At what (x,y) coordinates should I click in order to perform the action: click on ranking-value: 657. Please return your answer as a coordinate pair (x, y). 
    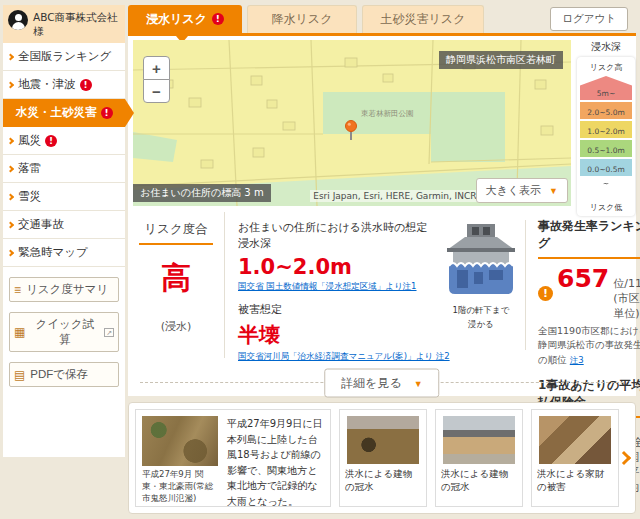
    Looking at the image, I should click on (583, 278).